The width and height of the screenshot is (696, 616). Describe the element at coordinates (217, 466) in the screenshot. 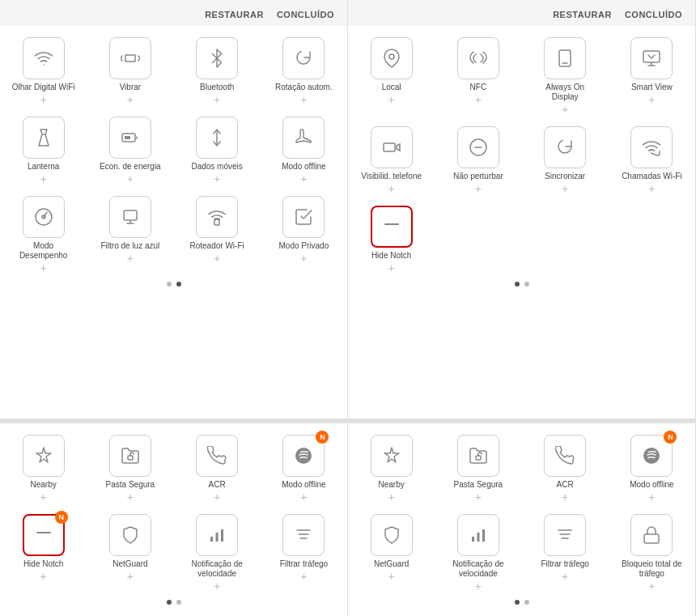

I see `list-item: ACR +` at that location.